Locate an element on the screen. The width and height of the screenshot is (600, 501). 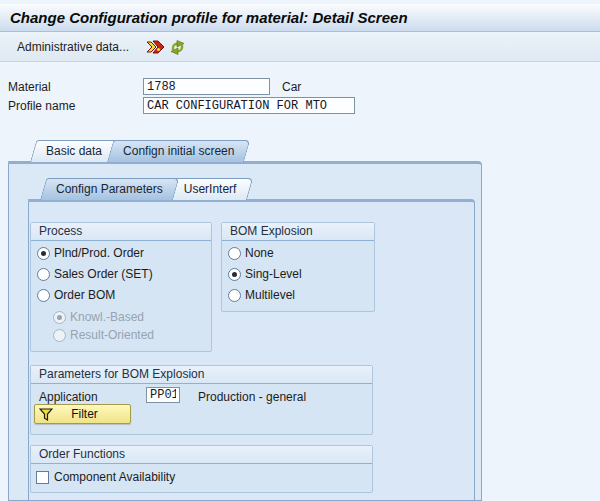
tab-label: UserInterf is located at coordinates (210, 189).